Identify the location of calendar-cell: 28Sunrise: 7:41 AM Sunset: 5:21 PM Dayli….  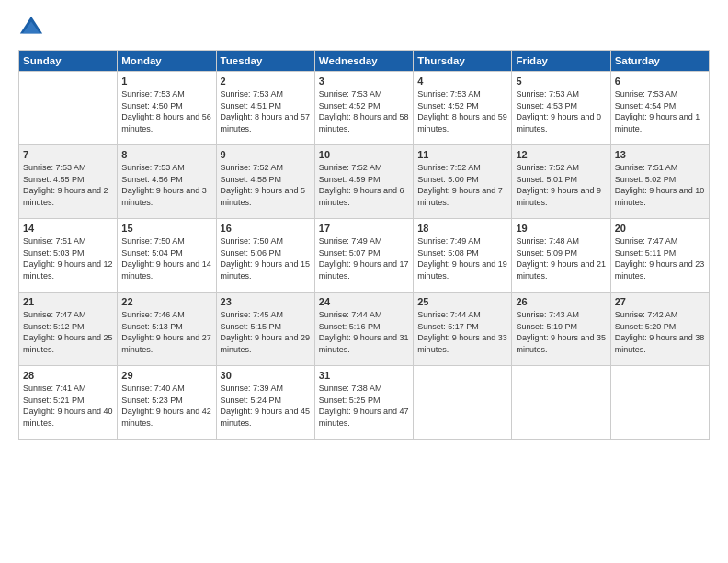
(68, 403).